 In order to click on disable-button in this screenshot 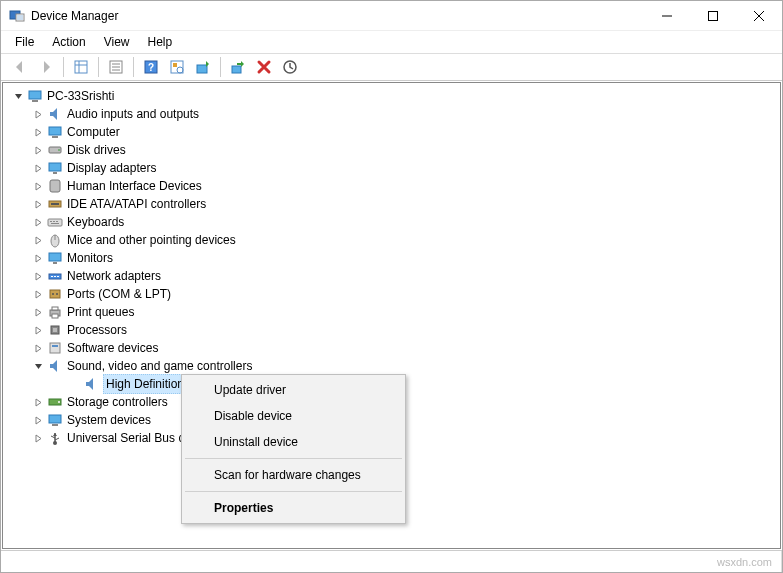, I will do `click(238, 67)`.